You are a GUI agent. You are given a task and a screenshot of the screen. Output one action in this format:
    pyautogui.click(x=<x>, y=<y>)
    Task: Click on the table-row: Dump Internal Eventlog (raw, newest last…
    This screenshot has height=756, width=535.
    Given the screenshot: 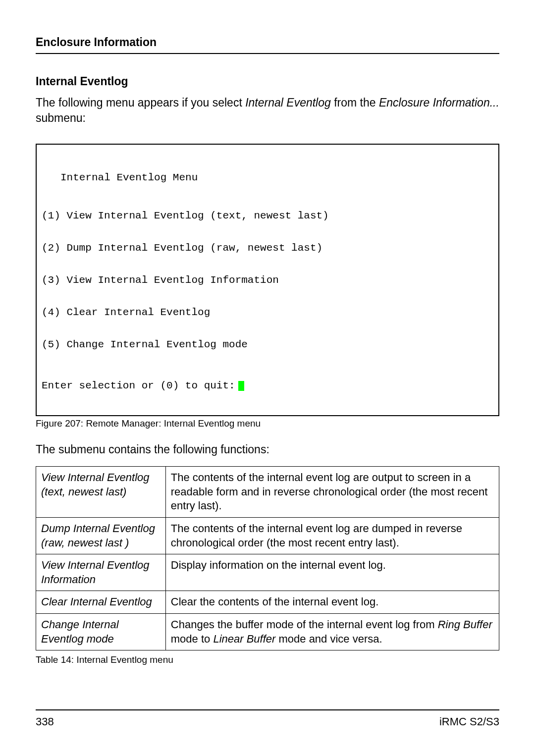 What is the action you would take?
    pyautogui.click(x=268, y=536)
    